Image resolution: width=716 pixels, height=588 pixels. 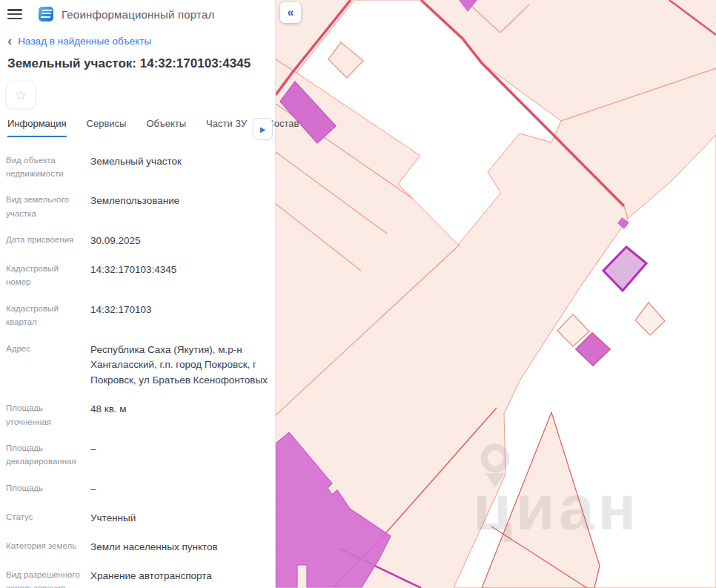 What do you see at coordinates (108, 415) in the screenshot?
I see `field-value: 48 кв. м` at bounding box center [108, 415].